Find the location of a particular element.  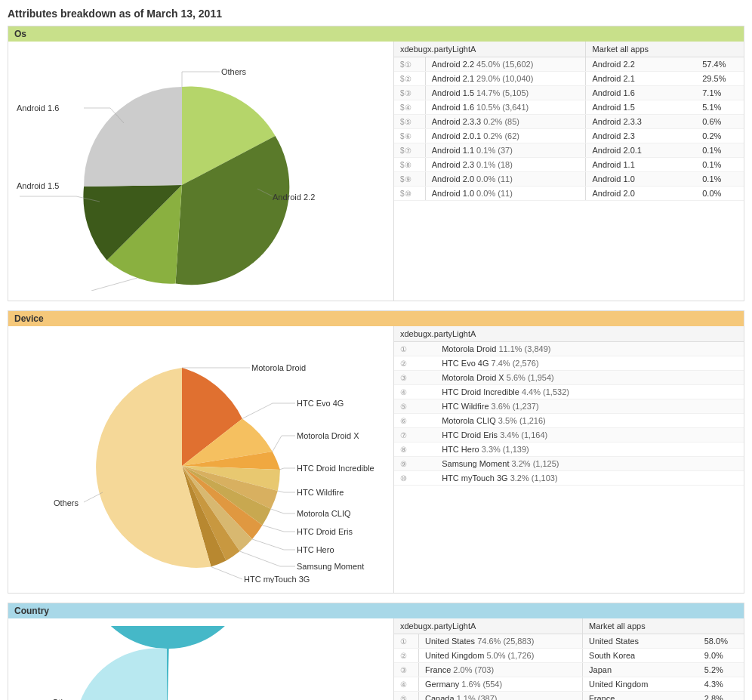

device-label-3: Motorola Droid X is located at coordinates (328, 436).